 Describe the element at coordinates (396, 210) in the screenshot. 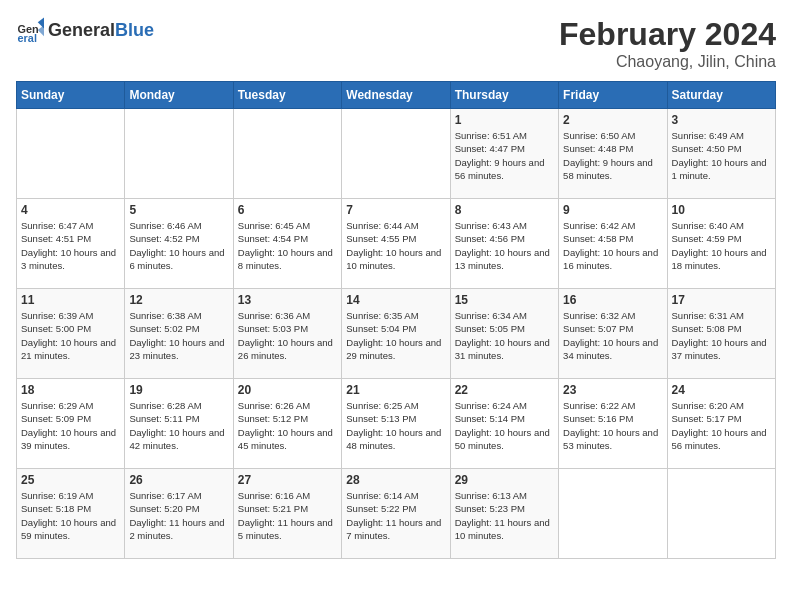

I see `day-number: 7` at that location.